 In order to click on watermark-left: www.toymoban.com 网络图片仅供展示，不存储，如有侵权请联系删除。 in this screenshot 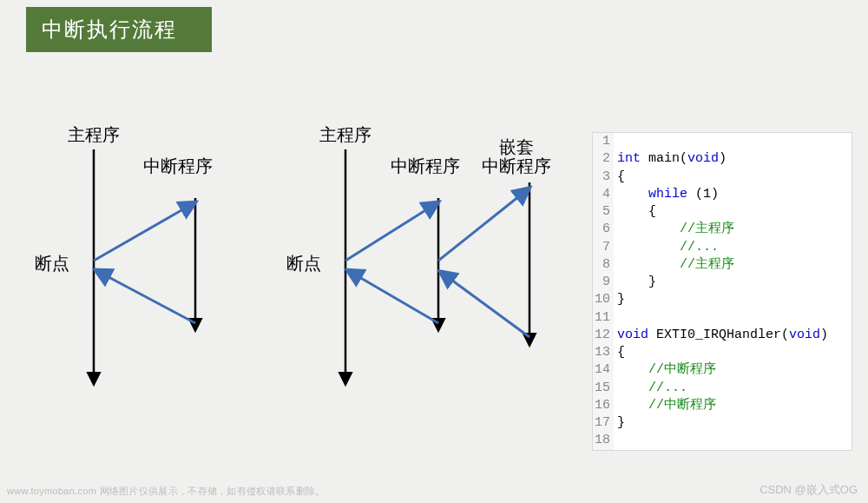, I will do `click(166, 492)`.